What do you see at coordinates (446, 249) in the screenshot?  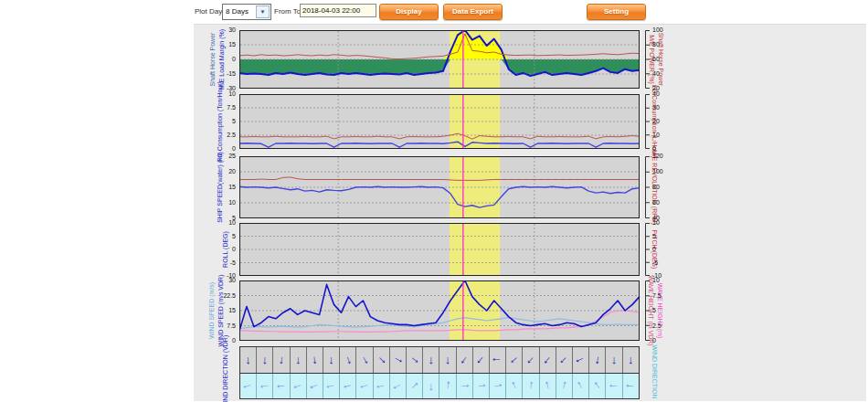 I see `roll-pitch-chart` at bounding box center [446, 249].